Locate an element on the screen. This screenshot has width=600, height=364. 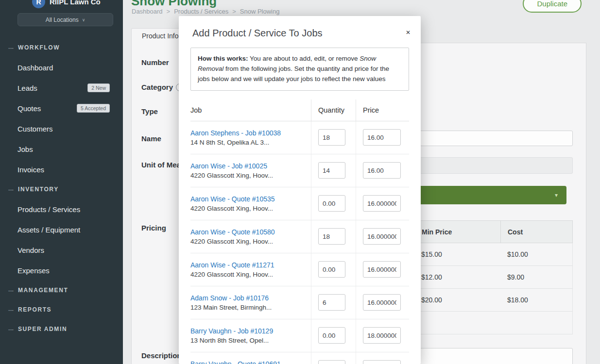
sidebar-item-invoices: Invoices is located at coordinates (61, 169).